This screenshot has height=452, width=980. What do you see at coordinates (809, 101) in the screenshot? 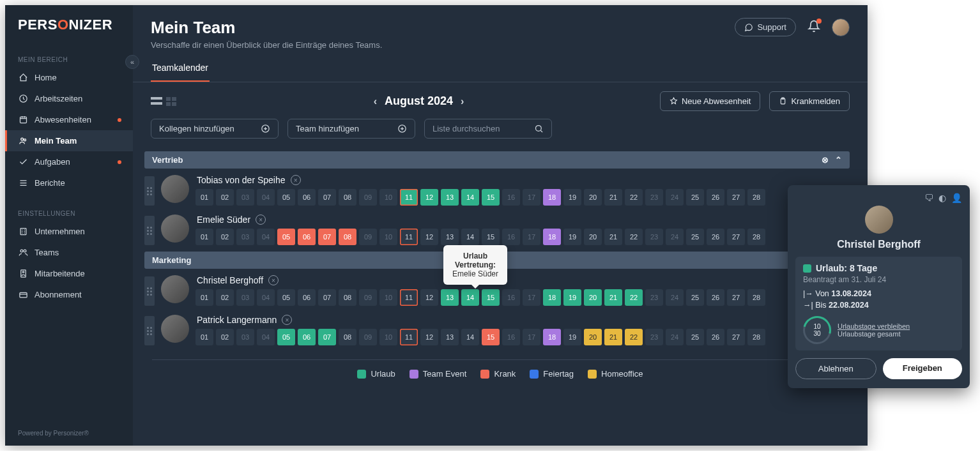
I see `report-sick-button: Krankmelden` at bounding box center [809, 101].